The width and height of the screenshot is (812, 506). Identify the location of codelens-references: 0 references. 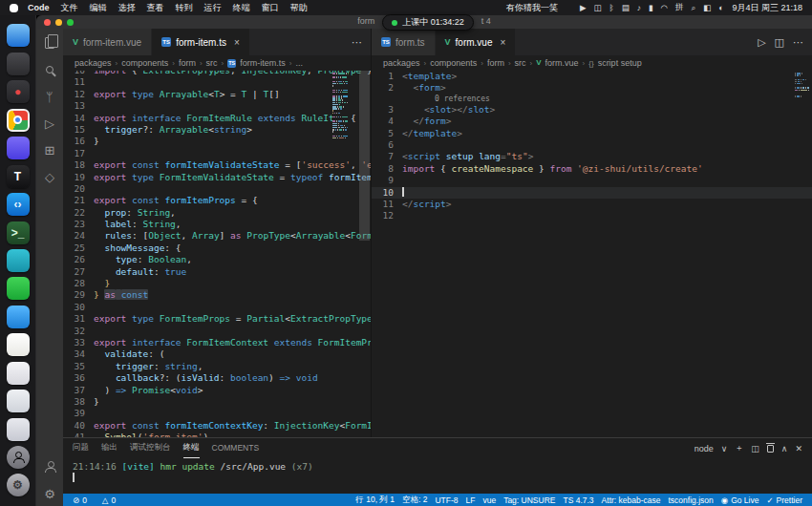
(592, 99).